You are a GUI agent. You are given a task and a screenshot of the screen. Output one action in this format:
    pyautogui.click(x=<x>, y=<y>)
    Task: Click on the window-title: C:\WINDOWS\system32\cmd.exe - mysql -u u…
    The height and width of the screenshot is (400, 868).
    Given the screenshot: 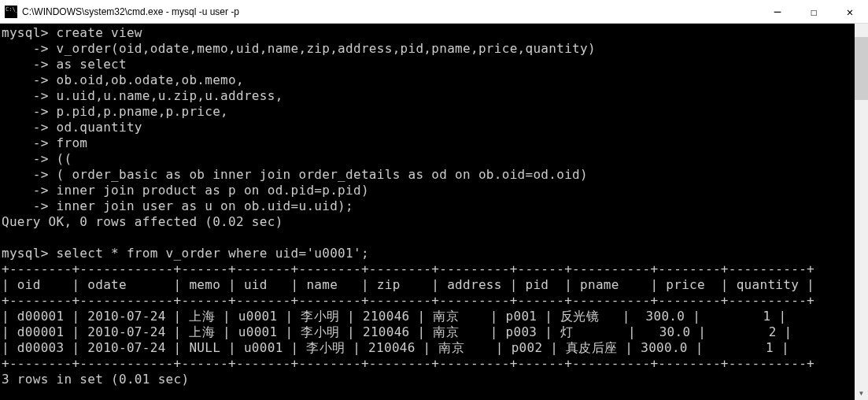 What is the action you would take?
    pyautogui.click(x=390, y=12)
    